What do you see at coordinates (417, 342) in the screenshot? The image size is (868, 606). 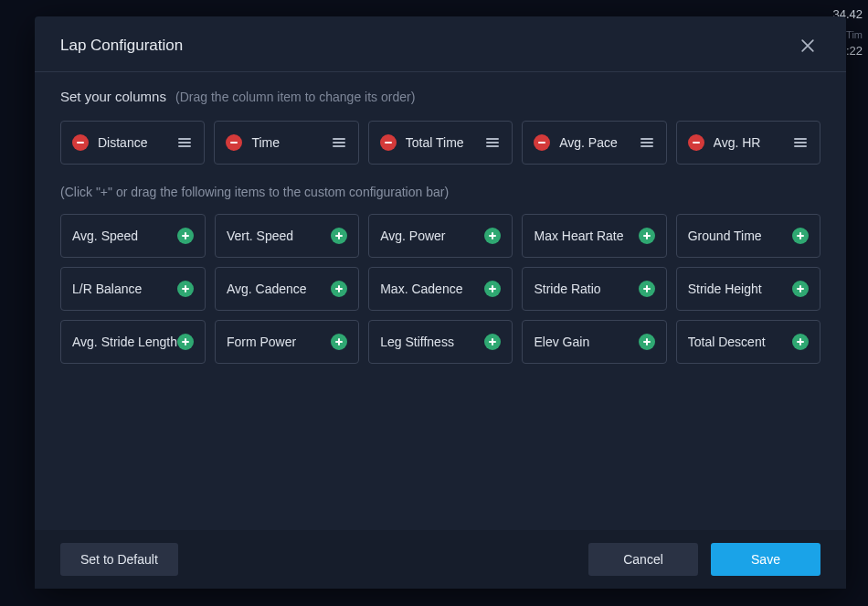 I see `chip-label: Leg Stiffness` at bounding box center [417, 342].